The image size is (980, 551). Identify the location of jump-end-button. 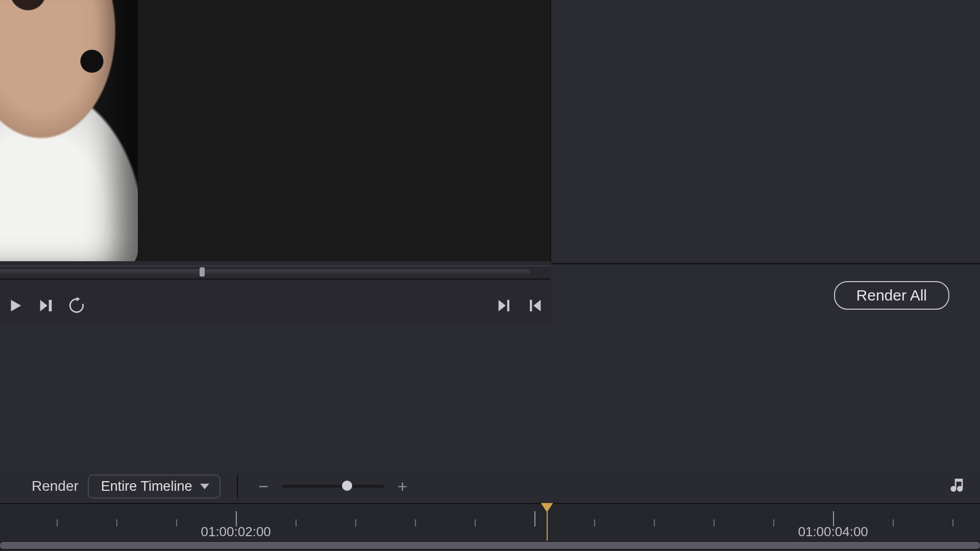
(504, 306).